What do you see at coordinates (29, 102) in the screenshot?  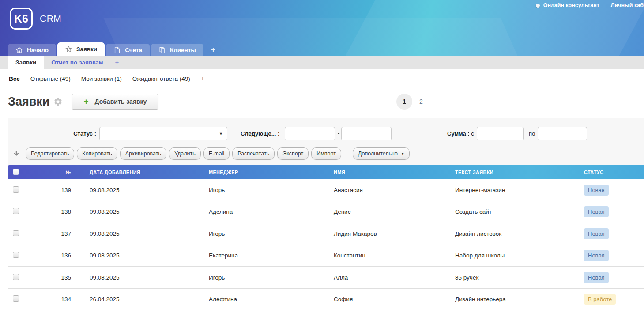 I see `page-title: Заявки` at bounding box center [29, 102].